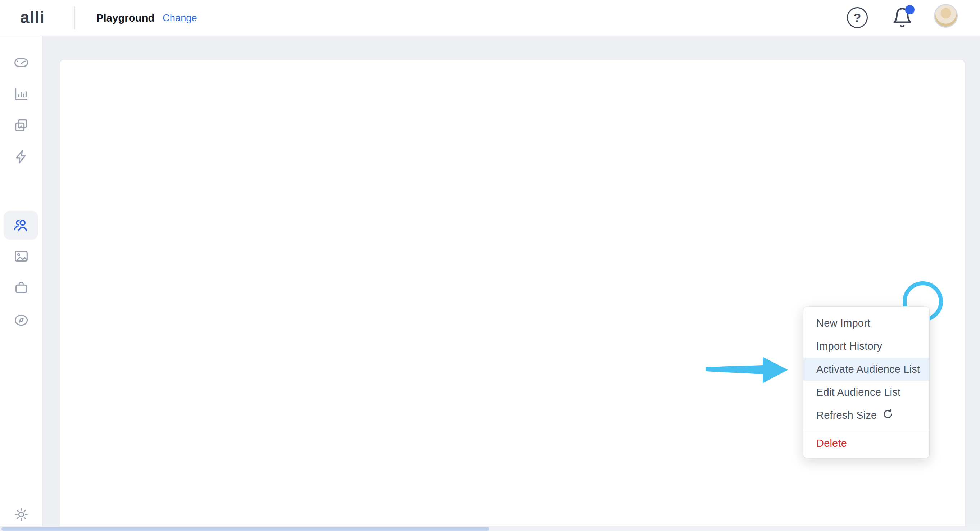  What do you see at coordinates (21, 321) in the screenshot?
I see `sidebar-item-discover` at bounding box center [21, 321].